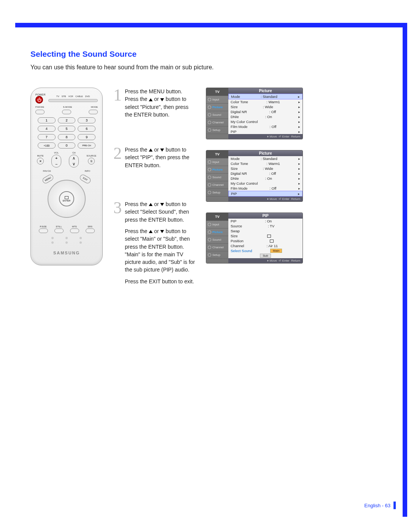 The image size is (411, 532). What do you see at coordinates (56, 161) in the screenshot?
I see `vol-rocker: +−` at bounding box center [56, 161].